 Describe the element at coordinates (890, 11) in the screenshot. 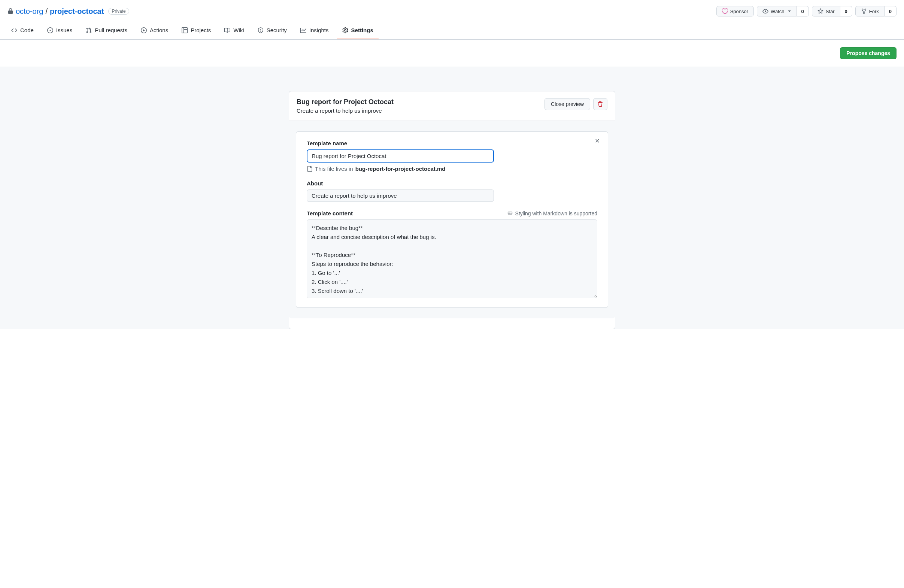

I see `fork-count: 0` at that location.